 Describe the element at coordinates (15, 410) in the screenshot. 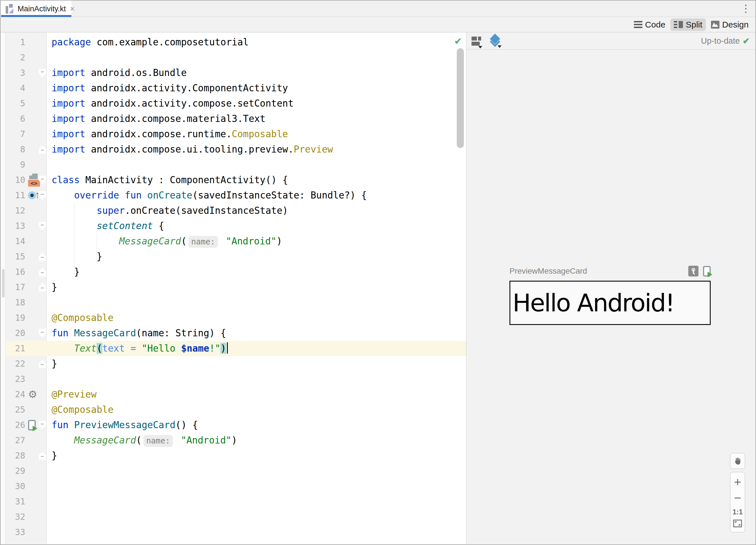

I see `line-number: 25` at that location.